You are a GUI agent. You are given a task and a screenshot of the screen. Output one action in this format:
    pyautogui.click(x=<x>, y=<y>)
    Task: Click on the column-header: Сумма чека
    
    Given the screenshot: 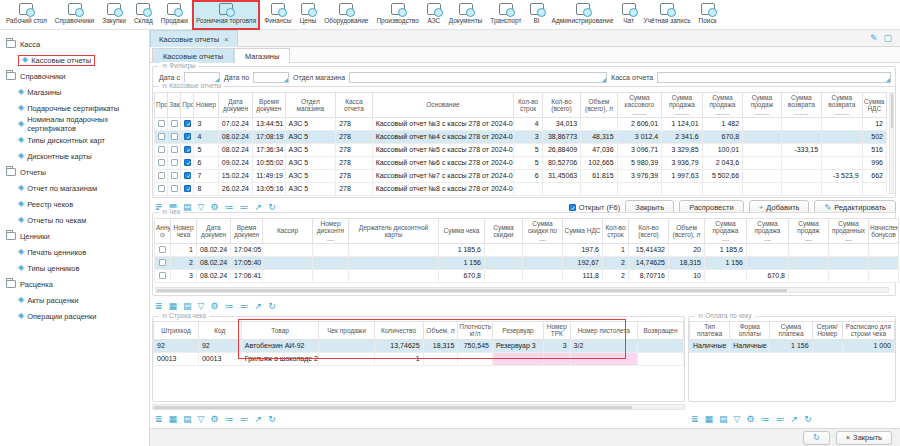 What is the action you would take?
    pyautogui.click(x=462, y=232)
    